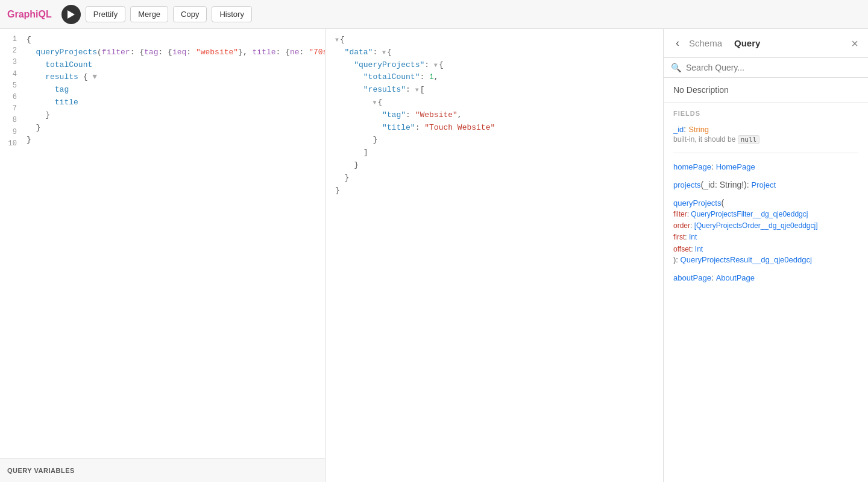 This screenshot has height=482, width=868. I want to click on copy-button: Copy, so click(190, 14).